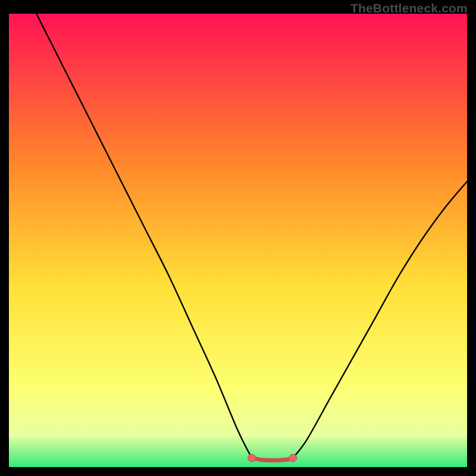 This screenshot has height=476, width=476. Describe the element at coordinates (293, 458) in the screenshot. I see `marker-right` at that location.